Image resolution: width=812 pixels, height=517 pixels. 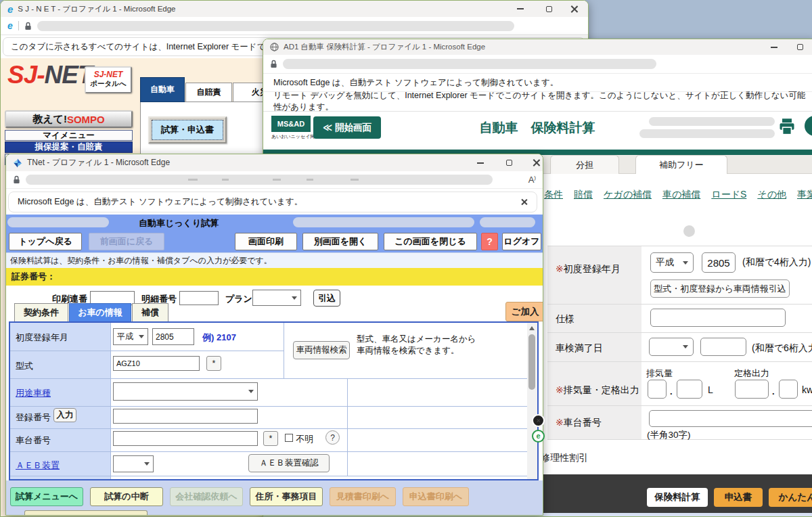 What do you see at coordinates (554, 195) in the screenshot?
I see `nav-link-jouken: 条件` at bounding box center [554, 195].